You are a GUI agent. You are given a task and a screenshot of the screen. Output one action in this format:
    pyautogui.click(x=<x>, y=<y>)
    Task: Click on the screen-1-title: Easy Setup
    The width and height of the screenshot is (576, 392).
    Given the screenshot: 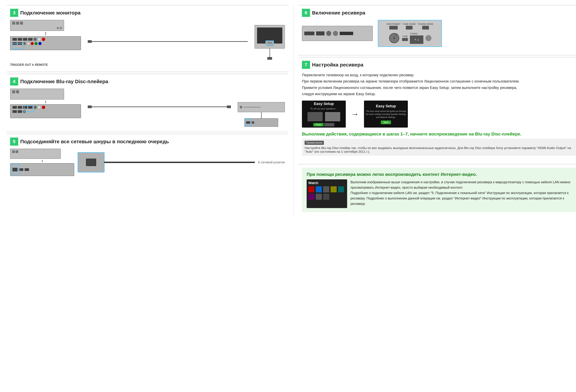 What is the action you would take?
    pyautogui.click(x=324, y=104)
    